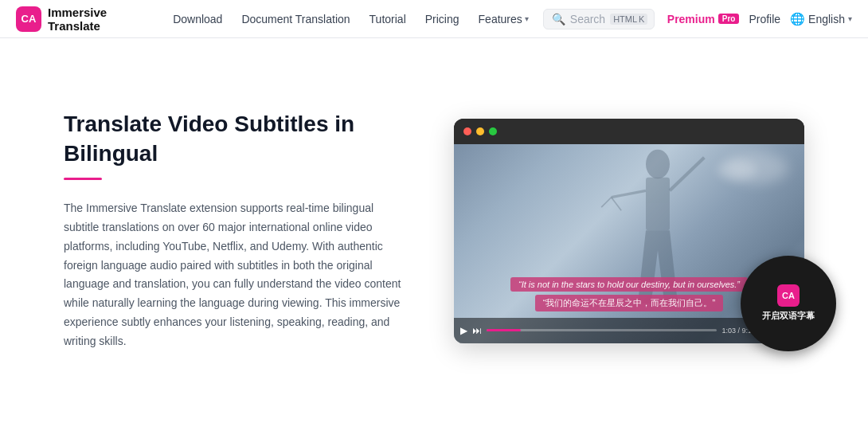 This screenshot has width=868, height=423. I want to click on search-shortcut: HTML K, so click(629, 19).